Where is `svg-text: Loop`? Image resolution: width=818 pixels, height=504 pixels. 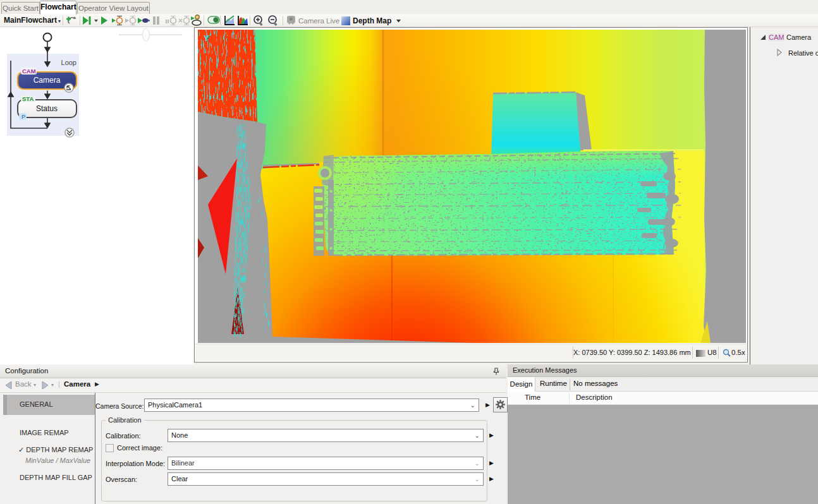
svg-text: Loop is located at coordinates (69, 63).